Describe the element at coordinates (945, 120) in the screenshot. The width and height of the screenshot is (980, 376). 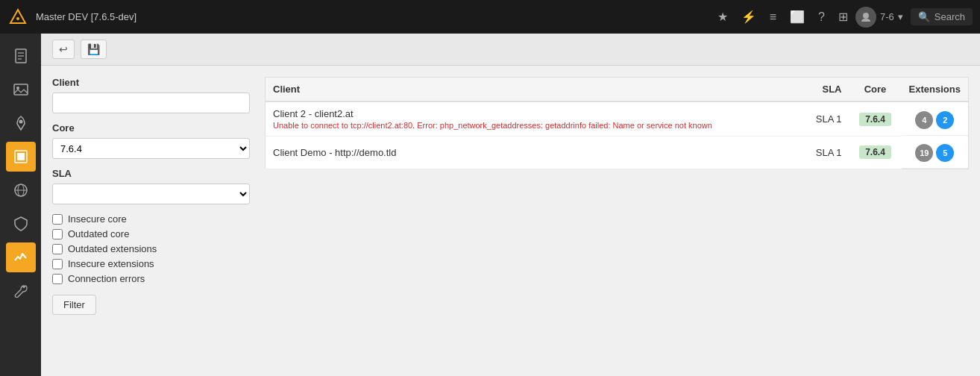
I see `extensions-update-badge: 2` at that location.